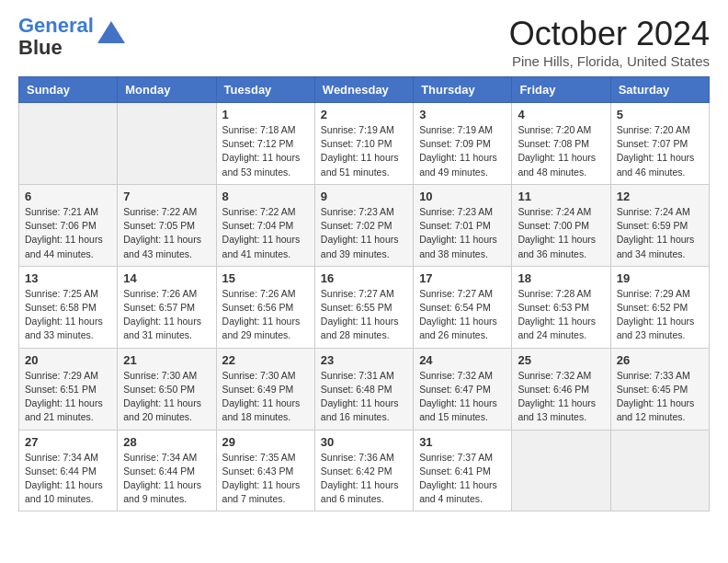  Describe the element at coordinates (561, 315) in the screenshot. I see `day-detail: Sunrise: 7:28 AMSunset: 6:53 PMDaylight:…` at that location.